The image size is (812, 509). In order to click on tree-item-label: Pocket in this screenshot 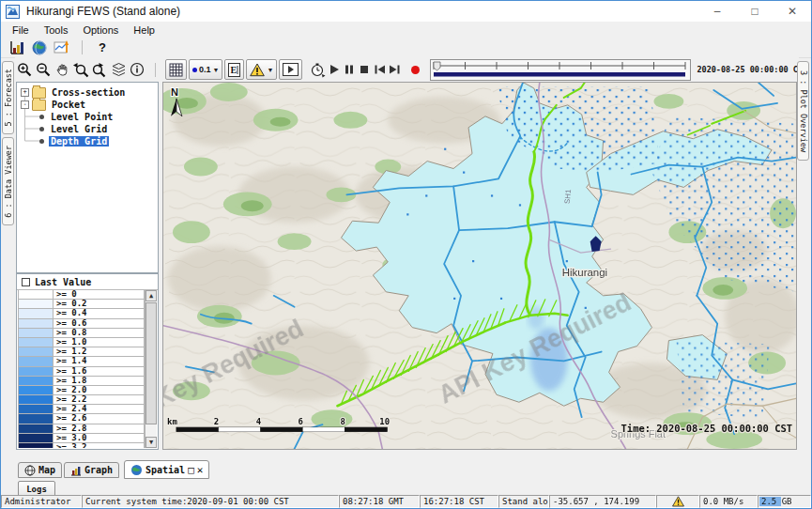, I will do `click(69, 105)`.